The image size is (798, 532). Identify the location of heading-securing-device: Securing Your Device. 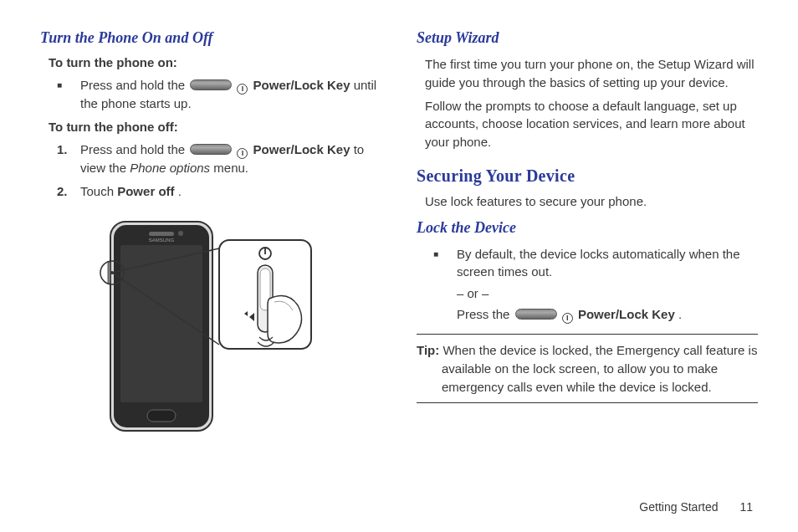
(587, 176).